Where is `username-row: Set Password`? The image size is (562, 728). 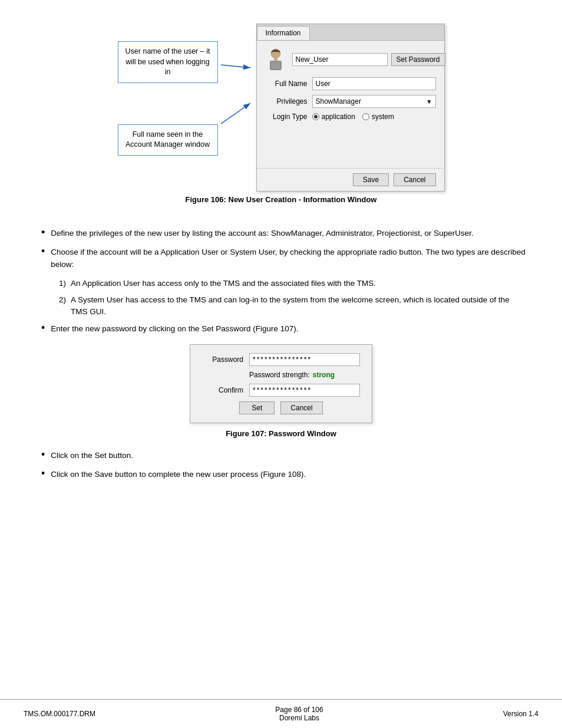 username-row: Set Password is located at coordinates (351, 60).